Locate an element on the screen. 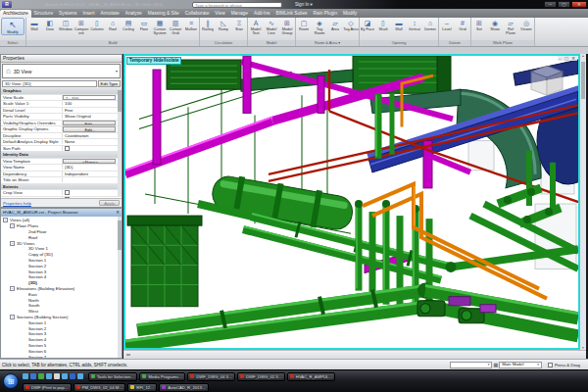  maximize-button: ▢ is located at coordinates (564, 4).